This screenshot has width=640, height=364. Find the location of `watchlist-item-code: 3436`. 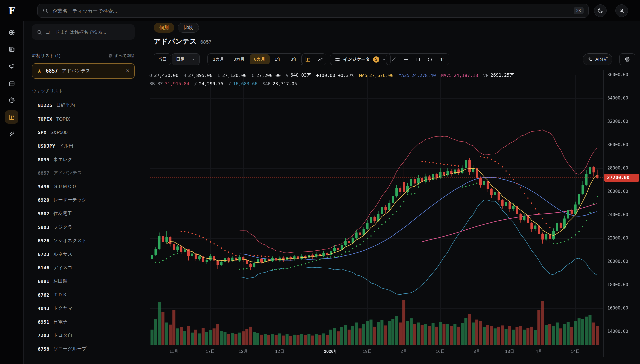

watchlist-item-code: 3436 is located at coordinates (43, 187).